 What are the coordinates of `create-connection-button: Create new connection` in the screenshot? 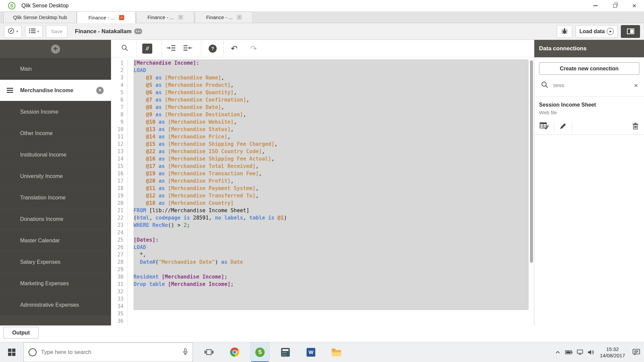 It's located at (589, 68).